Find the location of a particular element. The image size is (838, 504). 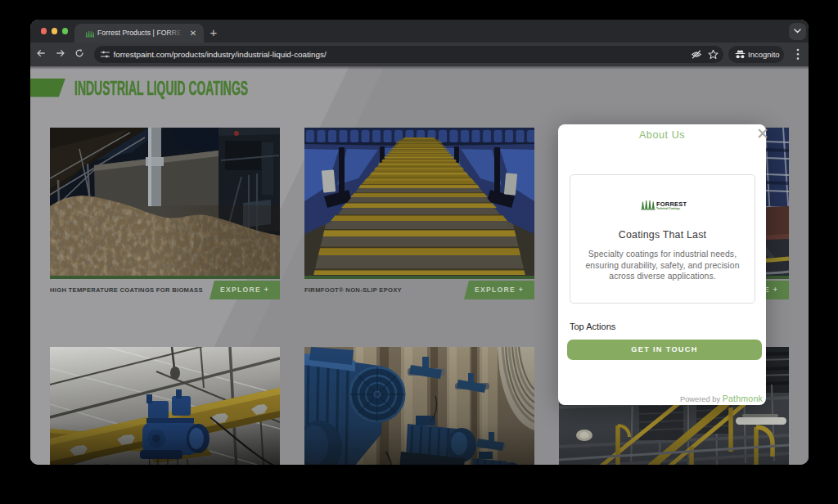

svg-text: Technical Coatings is located at coordinates (668, 209).